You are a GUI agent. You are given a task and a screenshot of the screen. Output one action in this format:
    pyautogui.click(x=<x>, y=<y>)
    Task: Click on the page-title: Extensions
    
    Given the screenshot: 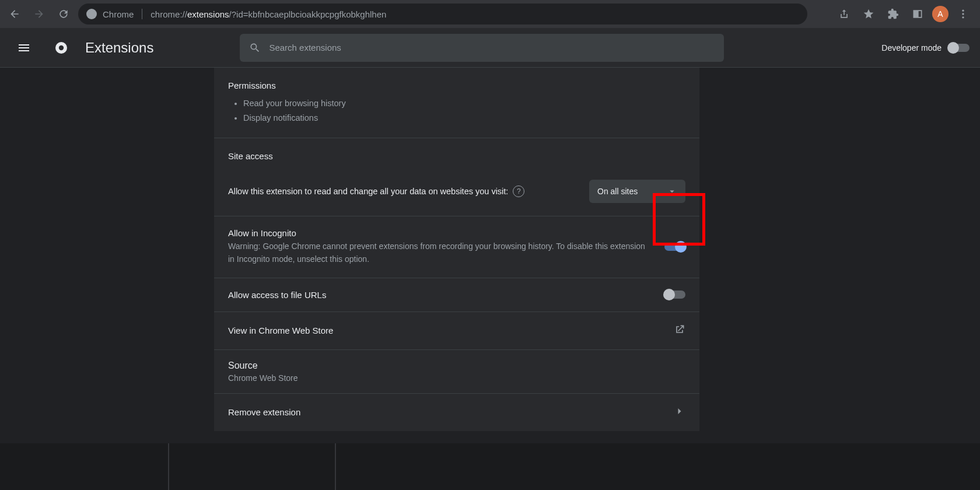 What is the action you would take?
    pyautogui.click(x=119, y=48)
    